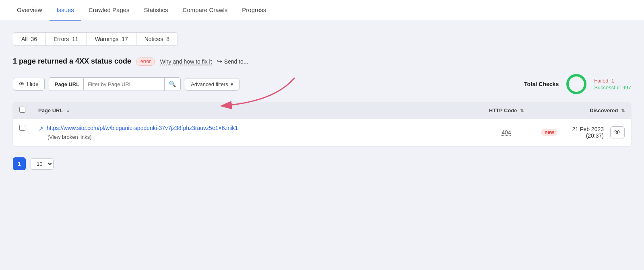 Image resolution: width=644 pixels, height=270 pixels. I want to click on total-checks-title: Total Checks, so click(541, 84).